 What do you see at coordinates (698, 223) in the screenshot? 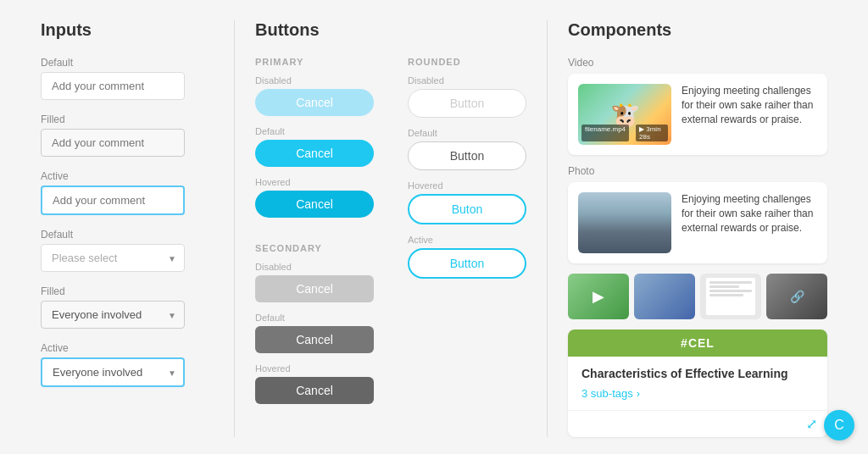
I see `photo-card: Enjoying meeting challenges for their ow…` at bounding box center [698, 223].